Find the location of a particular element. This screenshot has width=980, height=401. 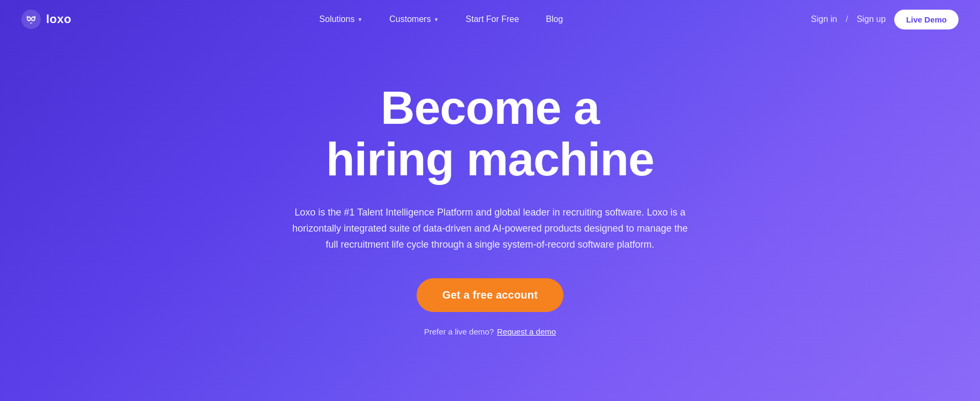

nav-start-for-free-label: Start For Free is located at coordinates (493, 19).